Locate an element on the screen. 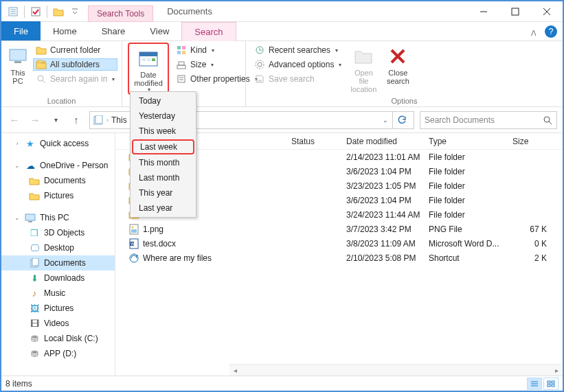 The height and width of the screenshot is (392, 564). nav-documents: Documents is located at coordinates (58, 263).